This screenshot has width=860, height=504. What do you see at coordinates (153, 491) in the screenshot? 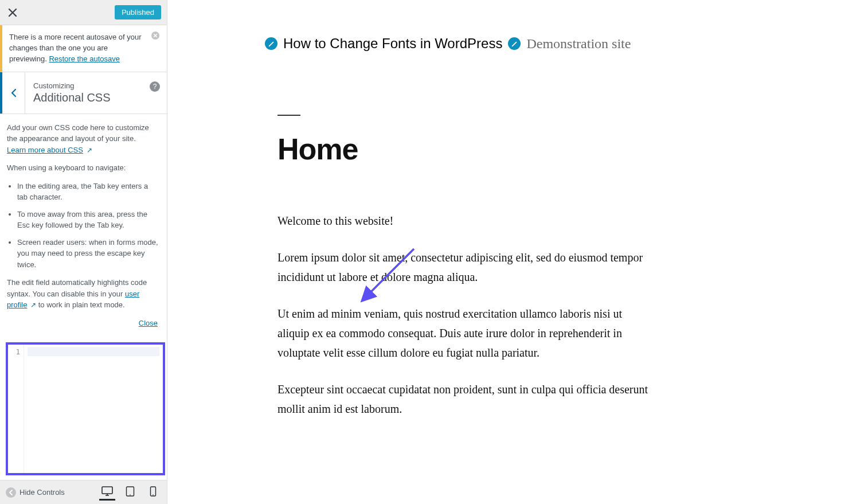
I see `mobile-icon` at bounding box center [153, 491].